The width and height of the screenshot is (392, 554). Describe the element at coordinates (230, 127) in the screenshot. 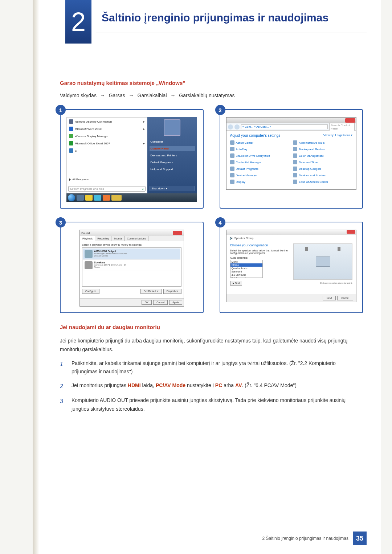

I see `back-button` at that location.